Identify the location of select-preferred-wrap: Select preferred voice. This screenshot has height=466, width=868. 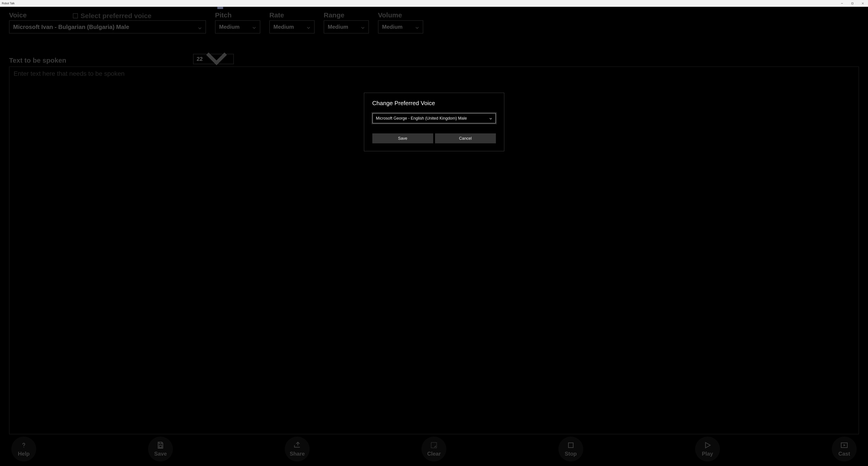
(112, 16).